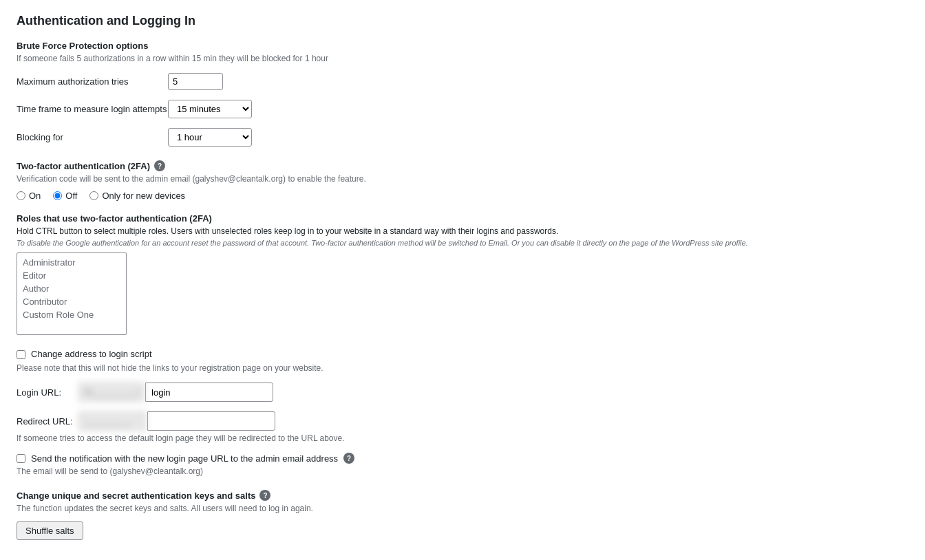  I want to click on role-editor: Editor, so click(72, 275).